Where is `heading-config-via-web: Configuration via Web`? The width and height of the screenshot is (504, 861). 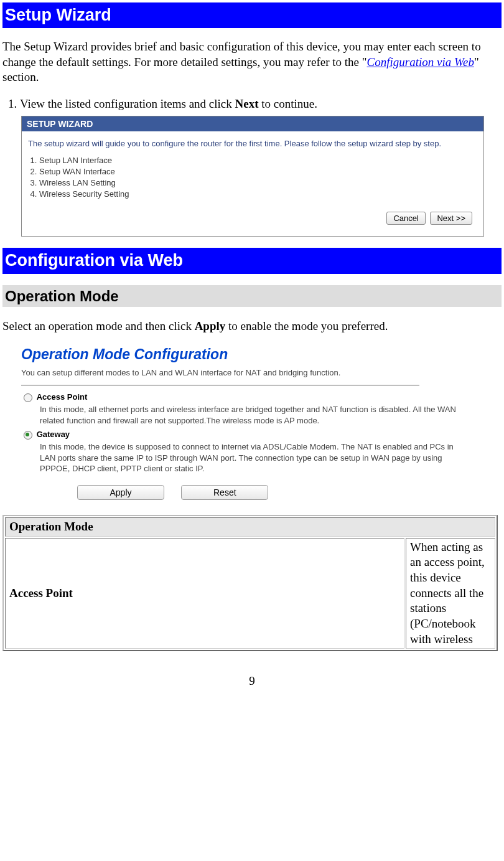 heading-config-via-web: Configuration via Web is located at coordinates (252, 260).